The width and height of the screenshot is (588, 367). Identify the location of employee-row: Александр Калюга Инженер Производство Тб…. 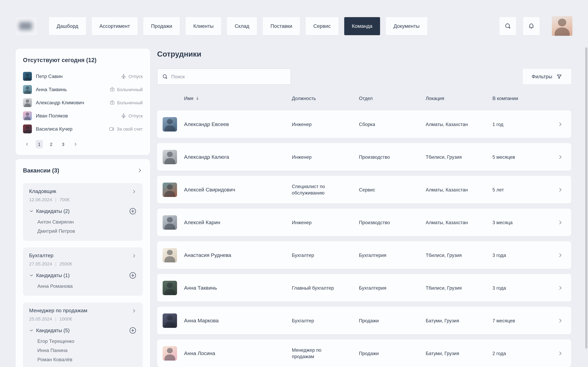
(364, 157).